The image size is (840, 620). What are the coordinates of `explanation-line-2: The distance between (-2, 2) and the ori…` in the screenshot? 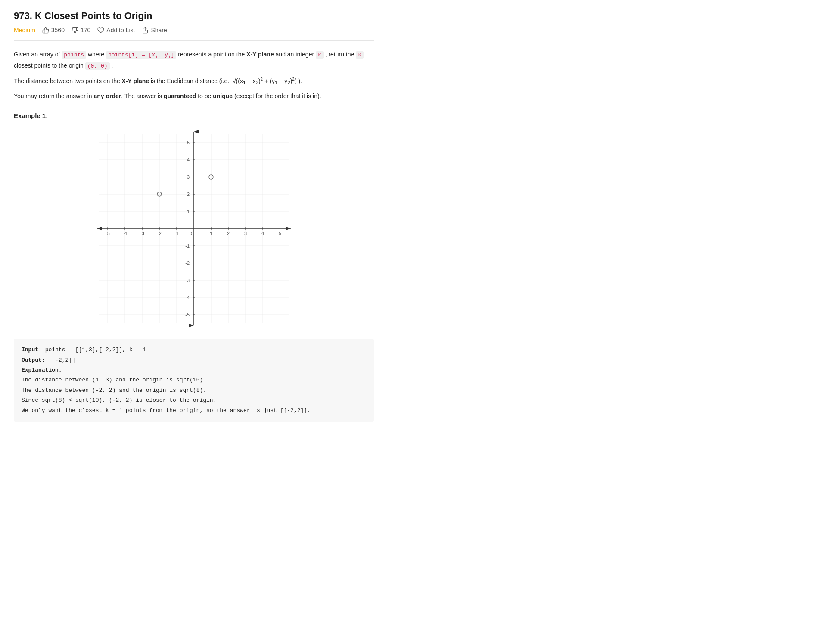 It's located at (194, 390).